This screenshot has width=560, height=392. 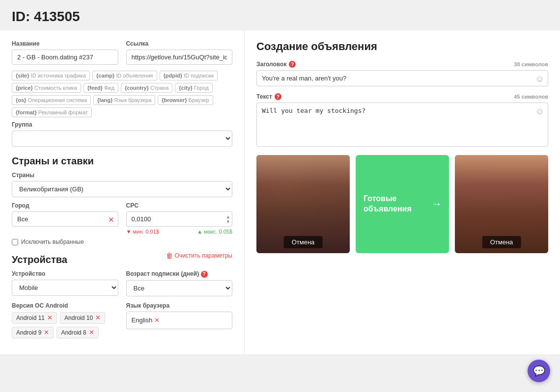 I want to click on macro-tag-feed: {feed} Фид, so click(x=101, y=88).